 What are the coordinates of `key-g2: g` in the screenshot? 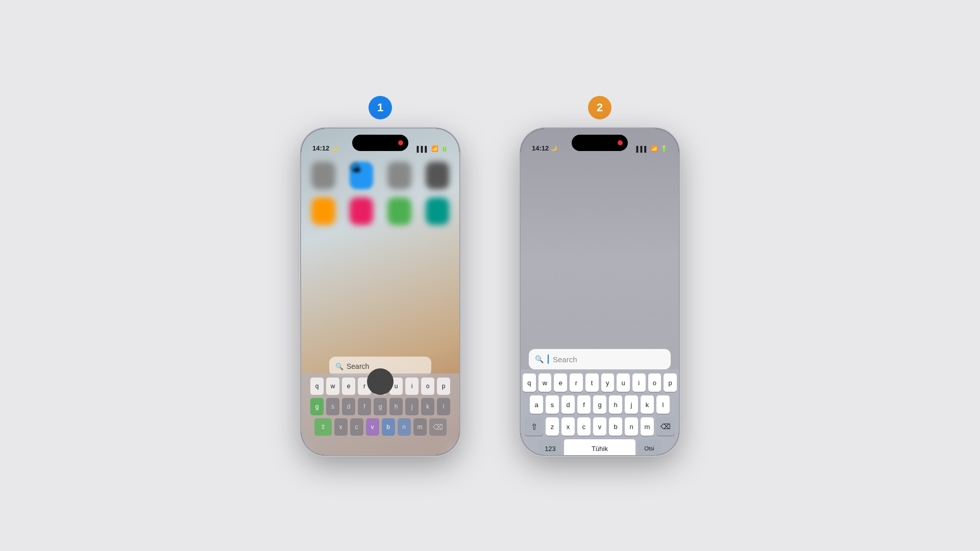 It's located at (380, 407).